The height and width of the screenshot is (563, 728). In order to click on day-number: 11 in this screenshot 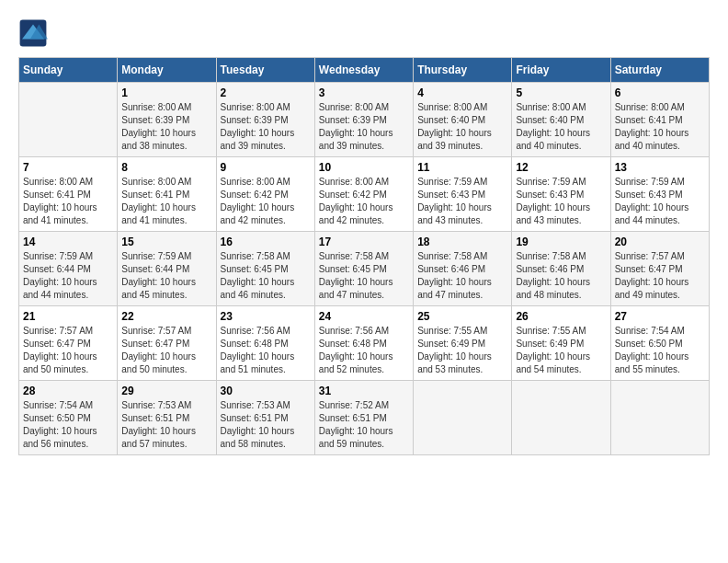, I will do `click(462, 167)`.